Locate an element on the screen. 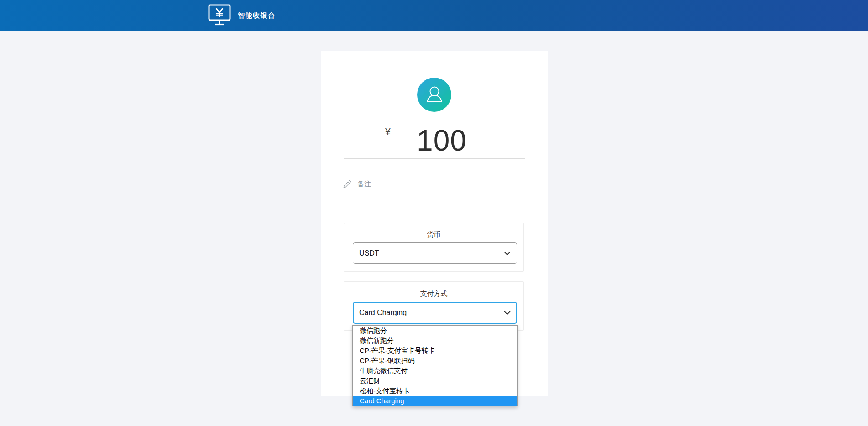  payment-method-select: Card Charging is located at coordinates (435, 313).